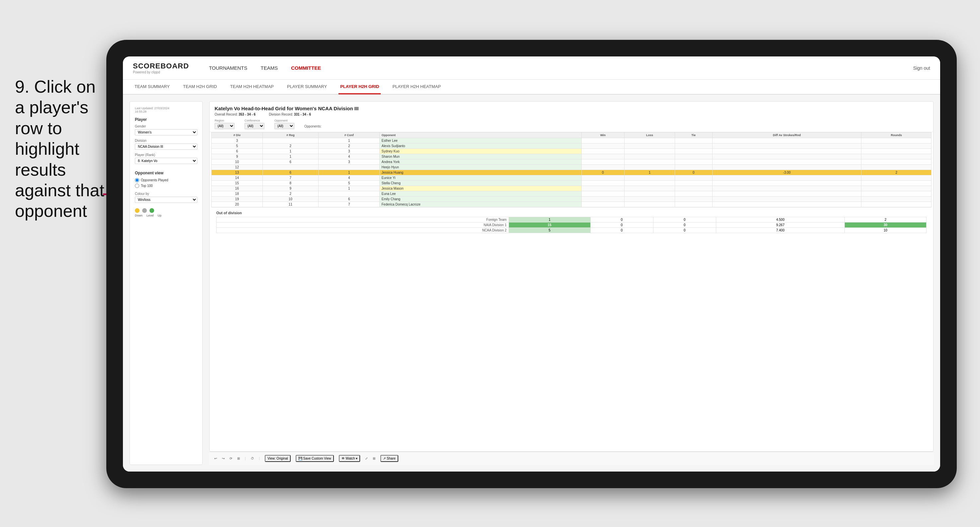 The height and width of the screenshot is (527, 980). I want to click on grid-header: Katelyn Vo Head-to-Head Grid for Women's…, so click(571, 117).